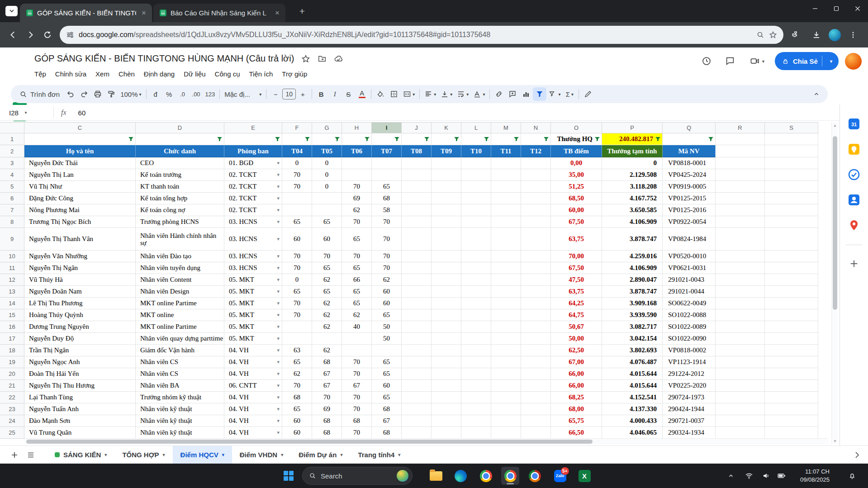  What do you see at coordinates (14, 455) in the screenshot?
I see `add-sheet-button` at bounding box center [14, 455].